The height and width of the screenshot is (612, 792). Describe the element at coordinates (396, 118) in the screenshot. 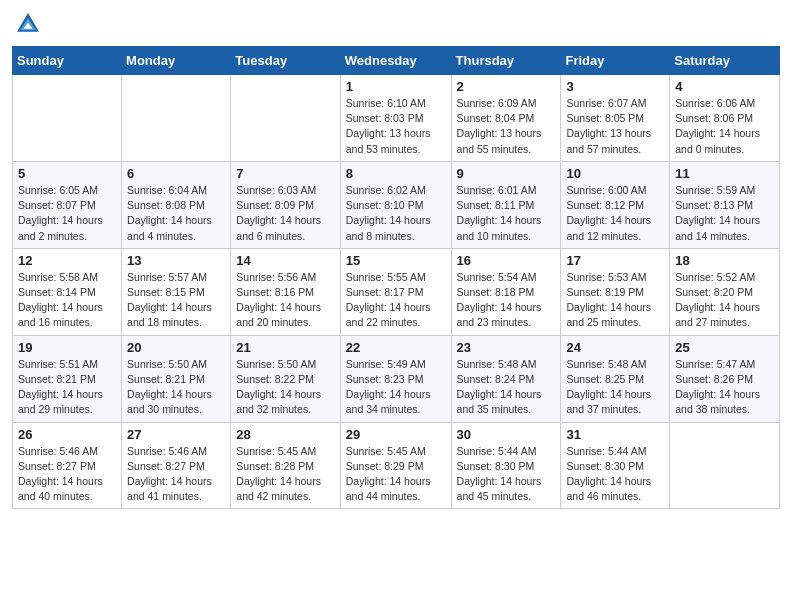

I see `calendar-cell: 1Sunrise: 6:10 AM Sunset: 8:03 PM Daylig…` at that location.